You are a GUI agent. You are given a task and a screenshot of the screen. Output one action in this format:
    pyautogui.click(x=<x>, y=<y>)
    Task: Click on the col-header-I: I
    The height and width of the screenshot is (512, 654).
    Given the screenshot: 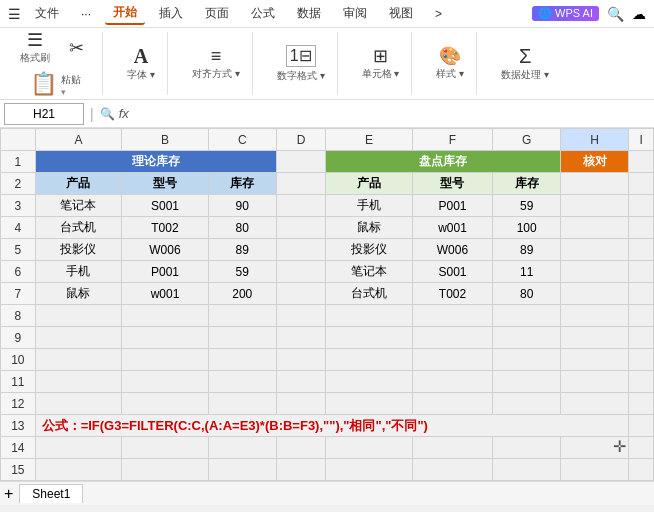 What is the action you would take?
    pyautogui.click(x=642, y=140)
    